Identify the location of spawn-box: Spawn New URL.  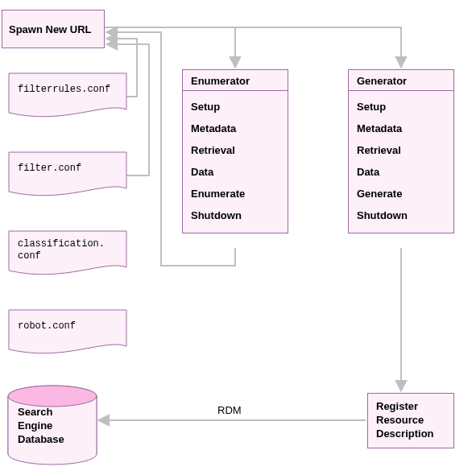
(53, 29).